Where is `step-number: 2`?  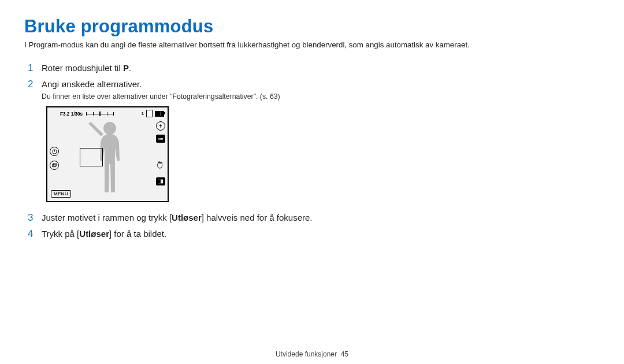 step-number: 2 is located at coordinates (35, 90).